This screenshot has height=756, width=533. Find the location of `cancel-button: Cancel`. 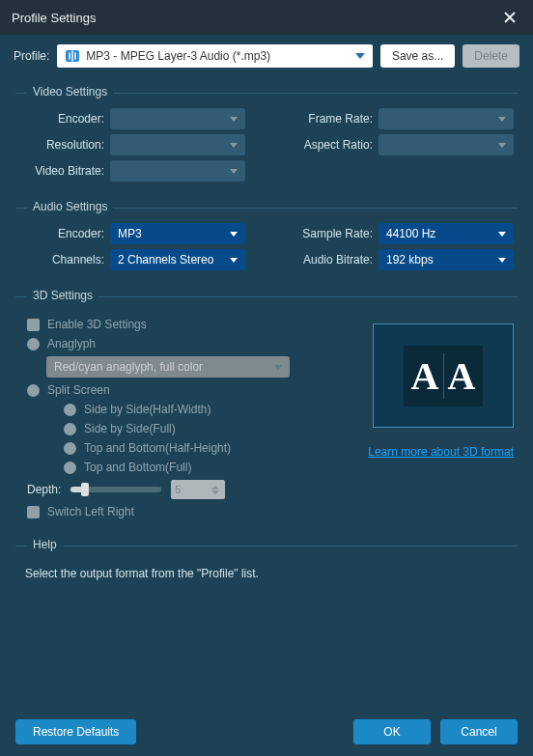

cancel-button: Cancel is located at coordinates (479, 732).